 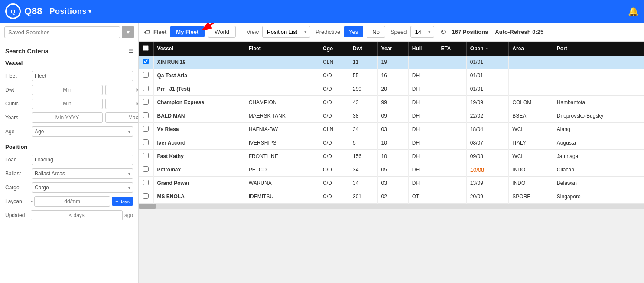 What do you see at coordinates (598, 49) in the screenshot?
I see `col-port: Port` at bounding box center [598, 49].